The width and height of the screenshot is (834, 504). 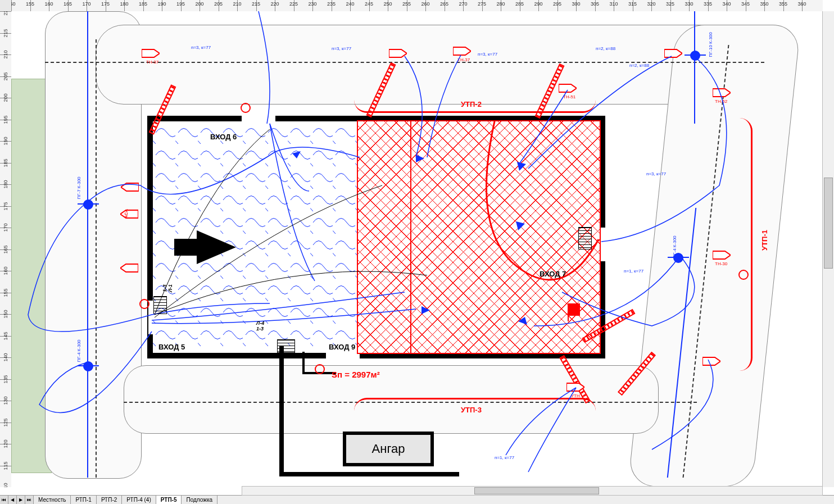 I want to click on hose-label-4: n=2, к=88, so click(x=606, y=48).